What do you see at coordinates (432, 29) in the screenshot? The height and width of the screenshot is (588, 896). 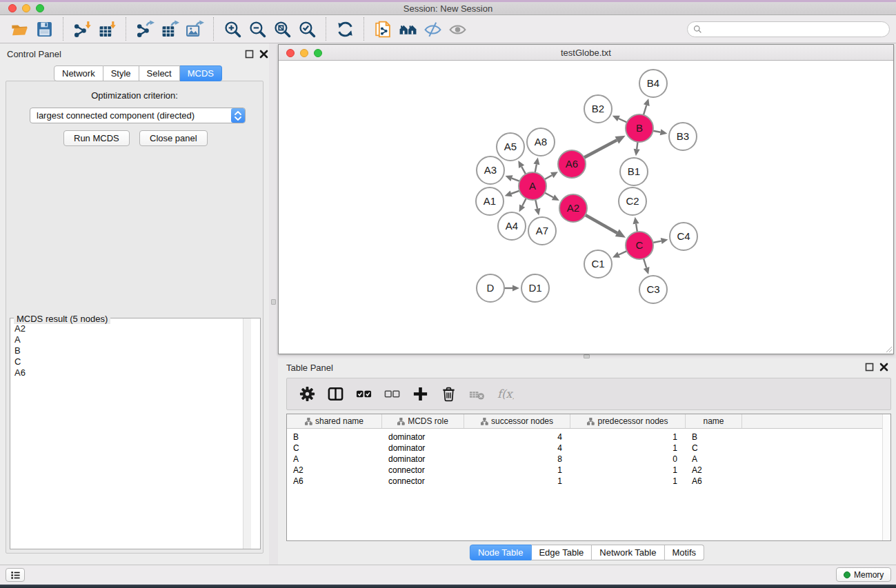 I see `hide-eye-button` at bounding box center [432, 29].